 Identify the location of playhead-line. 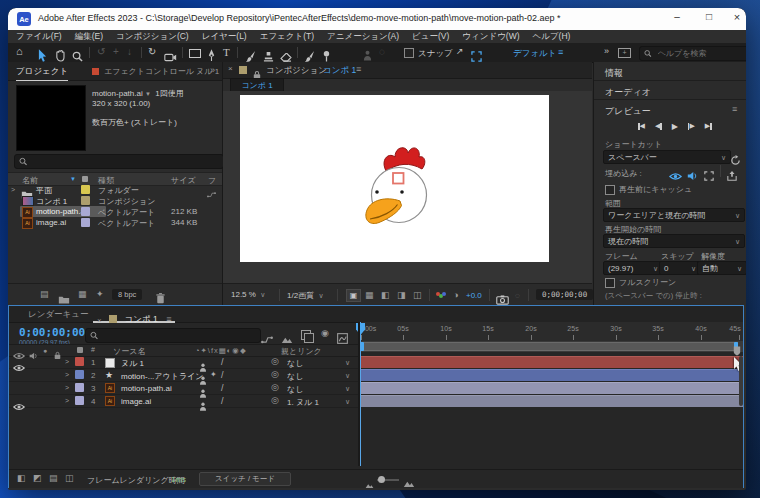
(360, 394).